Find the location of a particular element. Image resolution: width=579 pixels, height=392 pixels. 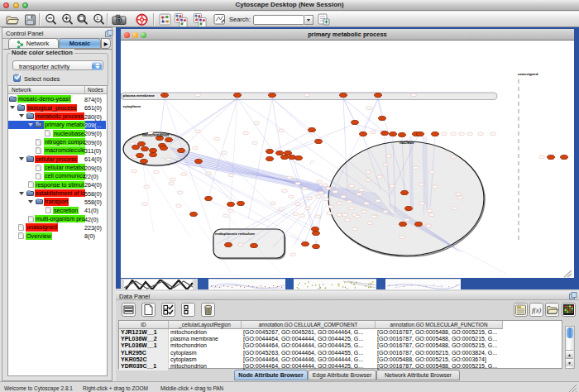

svg-text: nucleus is located at coordinates (407, 142).